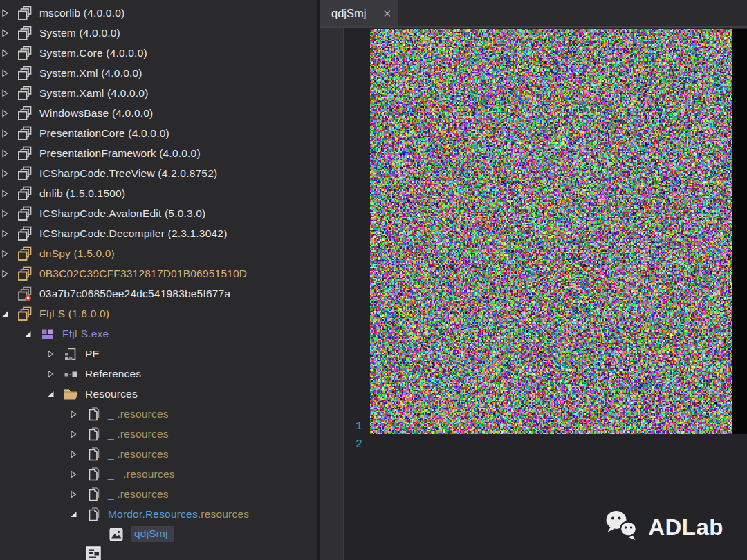 The width and height of the screenshot is (747, 560). What do you see at coordinates (158, 394) in the screenshot?
I see `tree-row: Resources` at bounding box center [158, 394].